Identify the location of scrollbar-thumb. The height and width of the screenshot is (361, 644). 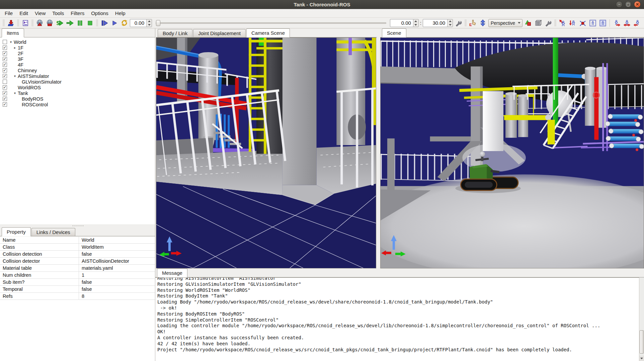
(642, 342).